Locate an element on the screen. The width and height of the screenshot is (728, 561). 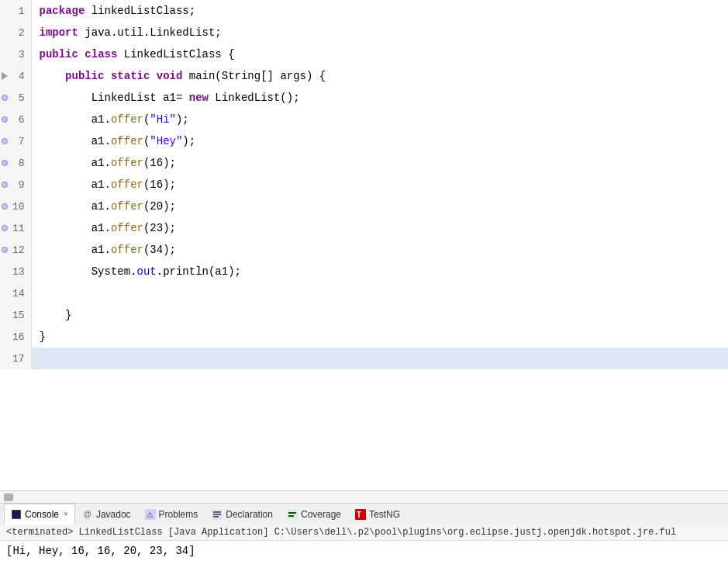
tab-icon-console is located at coordinates (16, 514).